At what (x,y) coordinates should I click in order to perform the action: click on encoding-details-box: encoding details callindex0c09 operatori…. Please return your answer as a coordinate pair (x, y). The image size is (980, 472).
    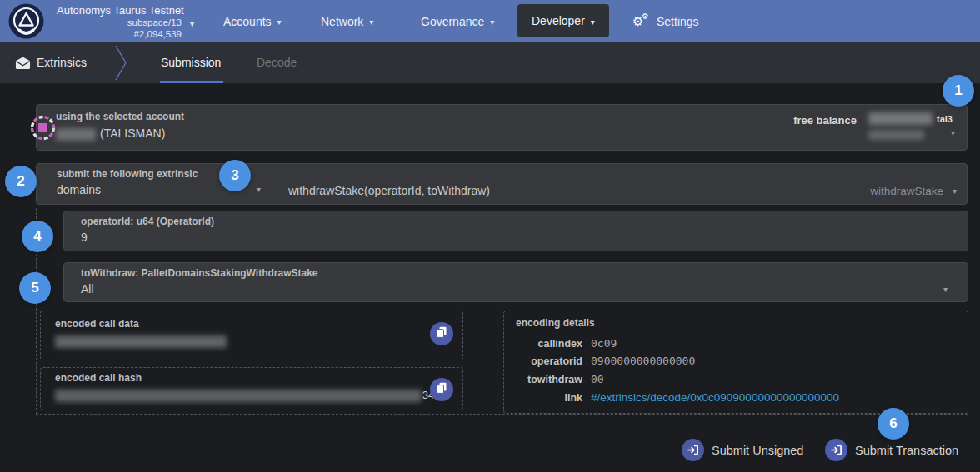
    Looking at the image, I should click on (736, 362).